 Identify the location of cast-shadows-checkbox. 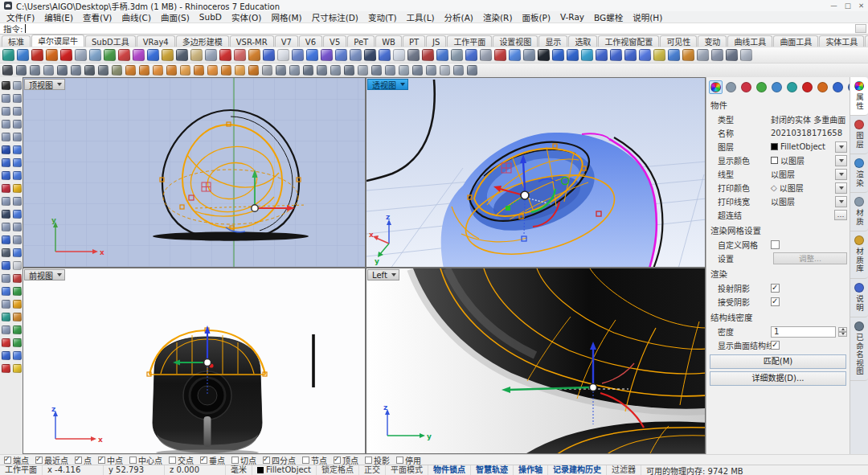
(775, 288).